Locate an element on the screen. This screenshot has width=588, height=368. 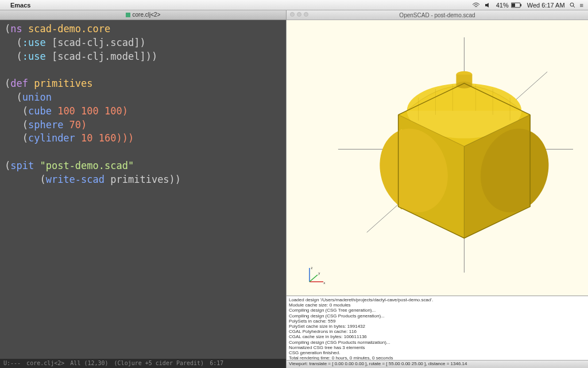
console-line: CSG generation finished. is located at coordinates (438, 353).